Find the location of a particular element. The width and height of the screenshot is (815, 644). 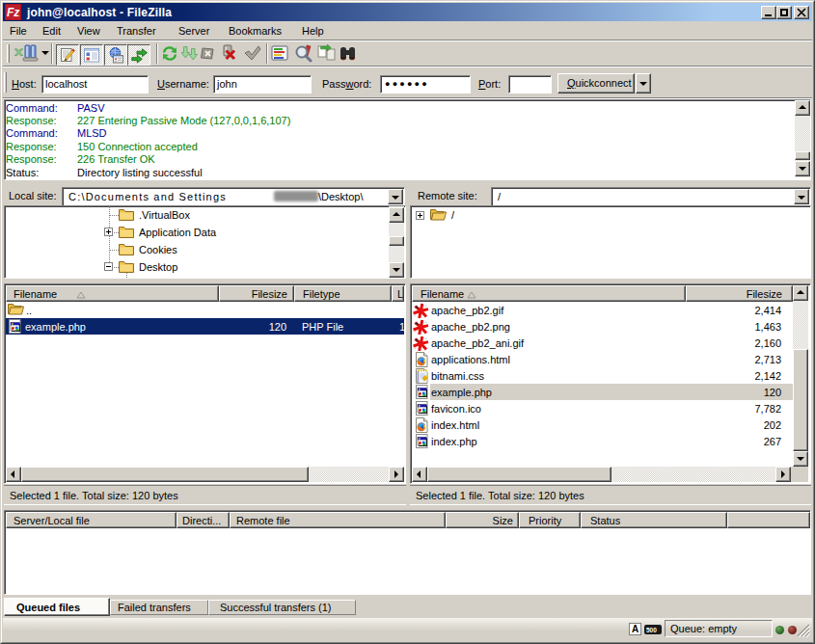

svg-text: Fz is located at coordinates (14, 13).